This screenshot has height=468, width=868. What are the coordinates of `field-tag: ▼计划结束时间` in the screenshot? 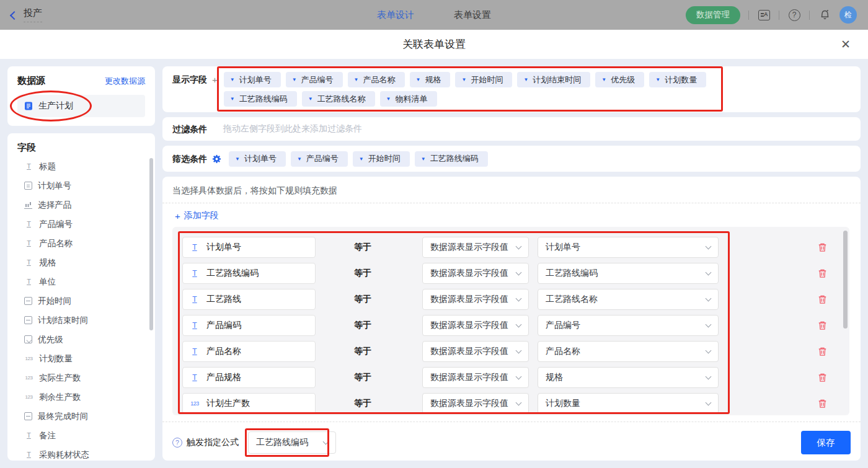 It's located at (554, 79).